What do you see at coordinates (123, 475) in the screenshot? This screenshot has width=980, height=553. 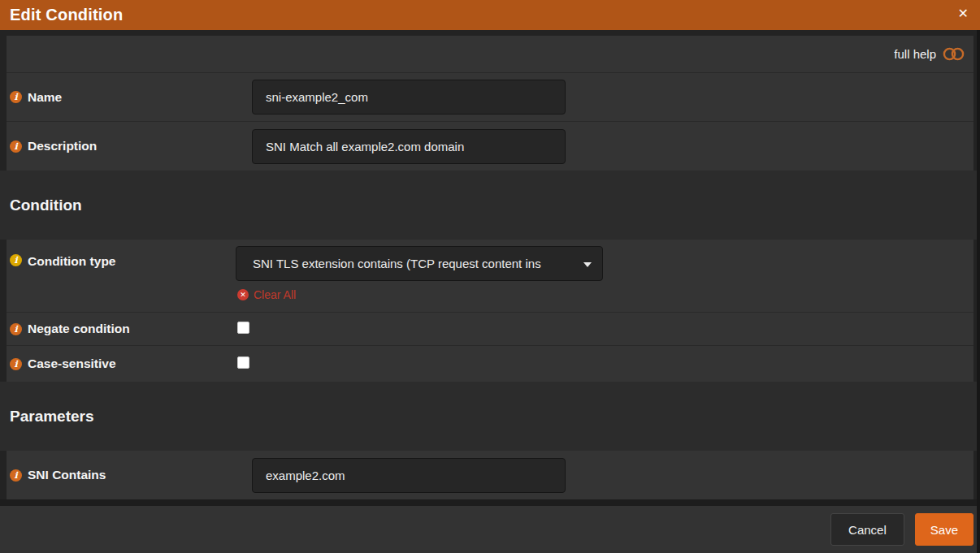 I see `sni-contains-label-cell: i SNI Contains` at bounding box center [123, 475].